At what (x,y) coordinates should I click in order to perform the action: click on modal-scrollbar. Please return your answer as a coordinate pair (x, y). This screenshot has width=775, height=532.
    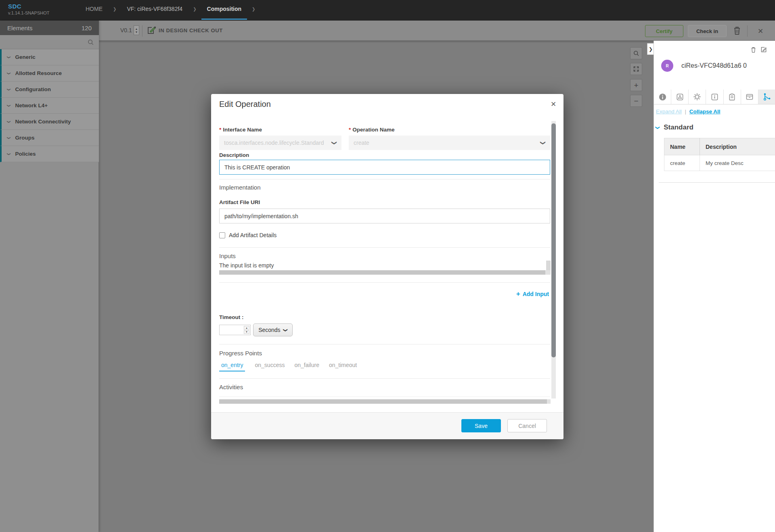
    Looking at the image, I should click on (554, 260).